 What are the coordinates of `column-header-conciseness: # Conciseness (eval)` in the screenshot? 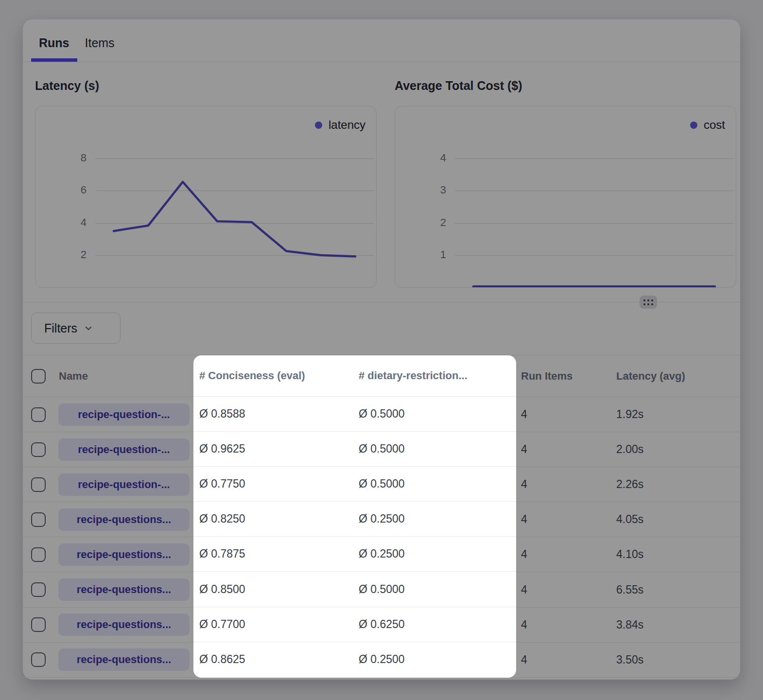 It's located at (273, 376).